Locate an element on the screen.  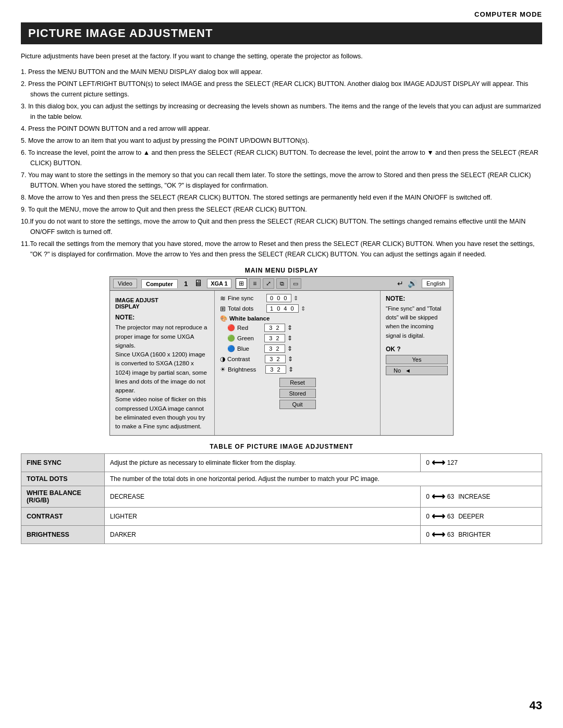
quit-button: Quit is located at coordinates (298, 404).